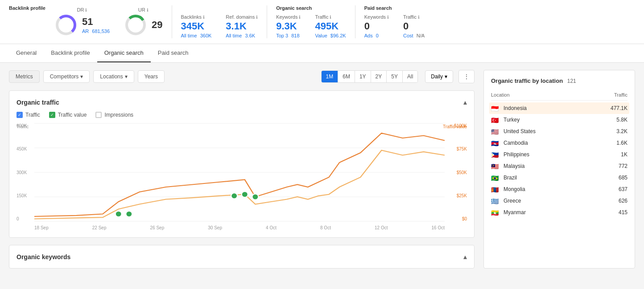 The width and height of the screenshot is (644, 289). I want to click on ur-info-icon: ℹ, so click(148, 10).